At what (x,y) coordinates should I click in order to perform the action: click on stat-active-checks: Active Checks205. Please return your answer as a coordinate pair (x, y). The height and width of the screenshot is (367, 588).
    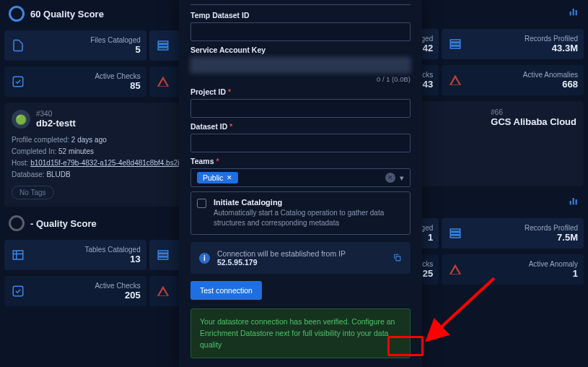
    Looking at the image, I should click on (75, 291).